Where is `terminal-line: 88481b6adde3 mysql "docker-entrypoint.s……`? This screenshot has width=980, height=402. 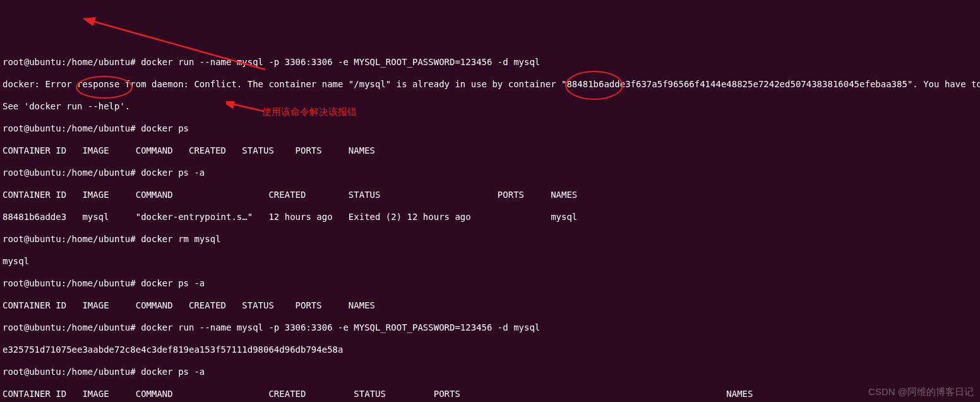 terminal-line: 88481b6adde3 mysql "docker-entrypoint.s…… is located at coordinates (490, 217).